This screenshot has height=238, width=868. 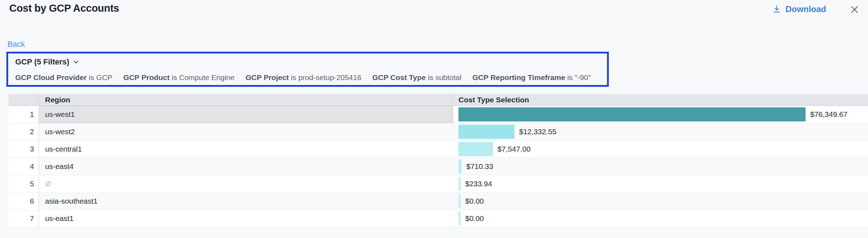 What do you see at coordinates (101, 77) in the screenshot?
I see `filter-condition: is GCP` at bounding box center [101, 77].